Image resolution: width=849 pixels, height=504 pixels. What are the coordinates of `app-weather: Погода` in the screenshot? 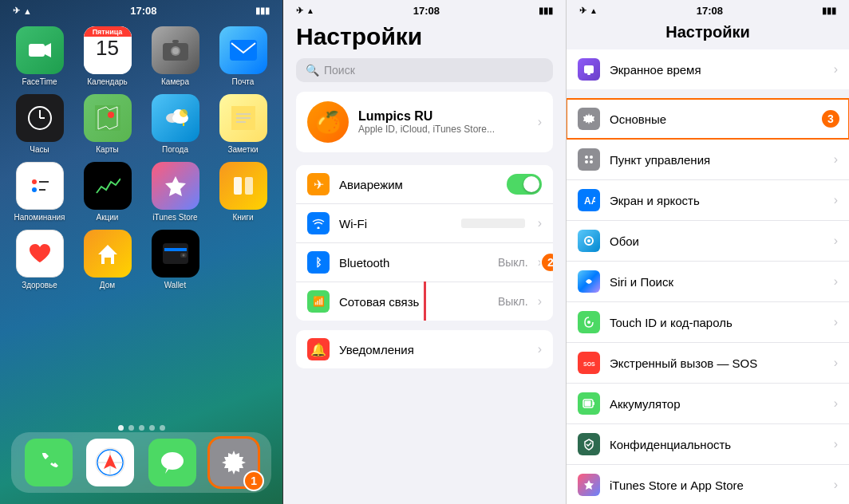 It's located at (176, 124).